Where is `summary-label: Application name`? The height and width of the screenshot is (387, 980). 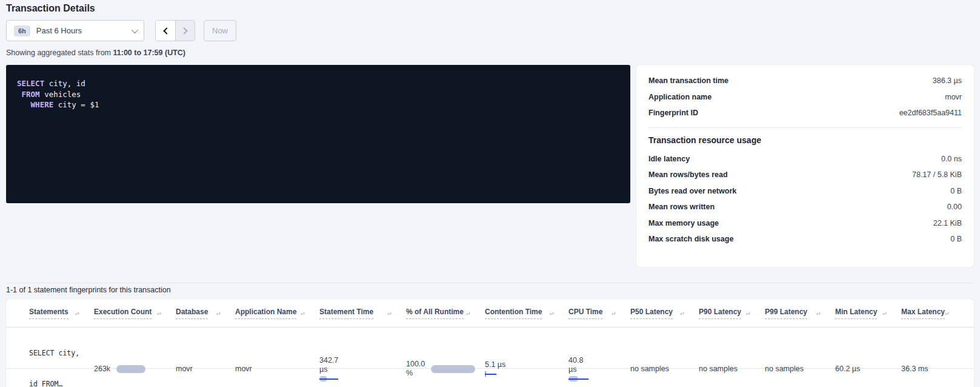 summary-label: Application name is located at coordinates (680, 97).